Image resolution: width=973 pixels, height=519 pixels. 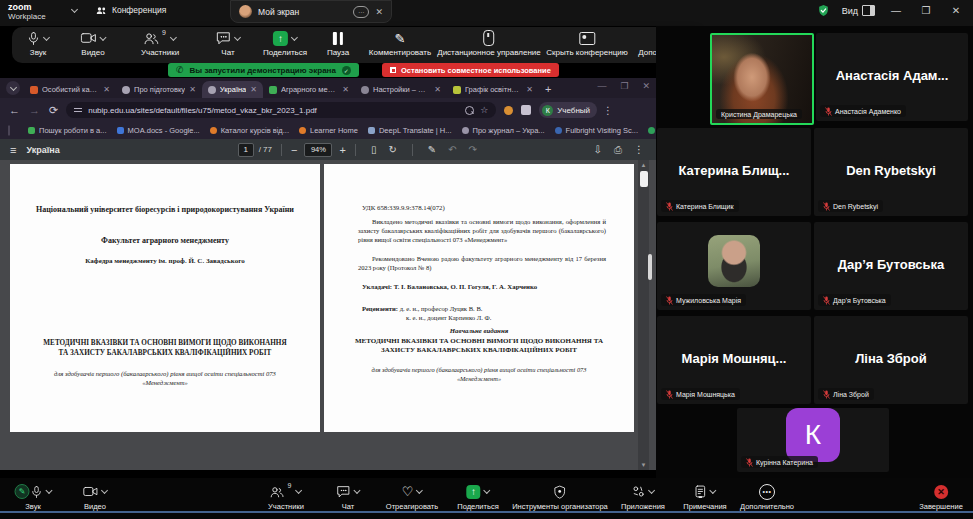 What do you see at coordinates (95, 497) in the screenshot?
I see `footer-video-button: Видео` at bounding box center [95, 497].